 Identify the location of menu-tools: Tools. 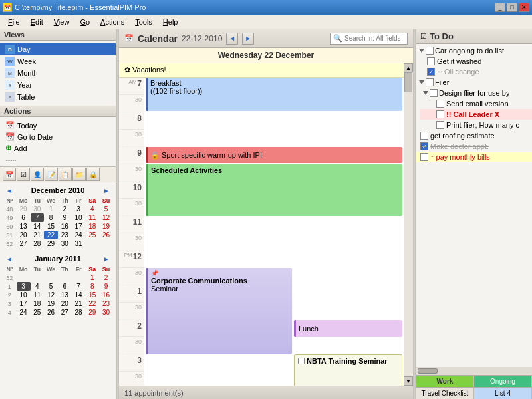
(144, 22).